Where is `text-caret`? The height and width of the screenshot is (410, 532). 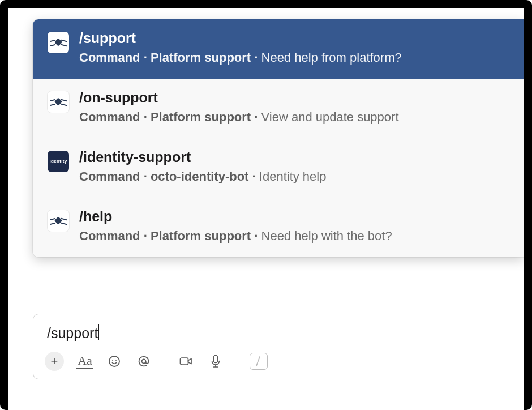 text-caret is located at coordinates (98, 332).